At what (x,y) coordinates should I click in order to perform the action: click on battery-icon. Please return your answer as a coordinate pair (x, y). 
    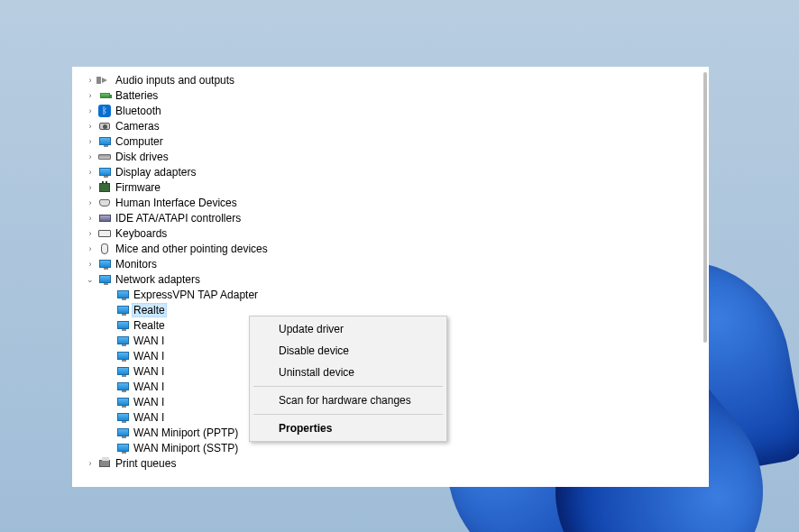
    Looking at the image, I should click on (105, 96).